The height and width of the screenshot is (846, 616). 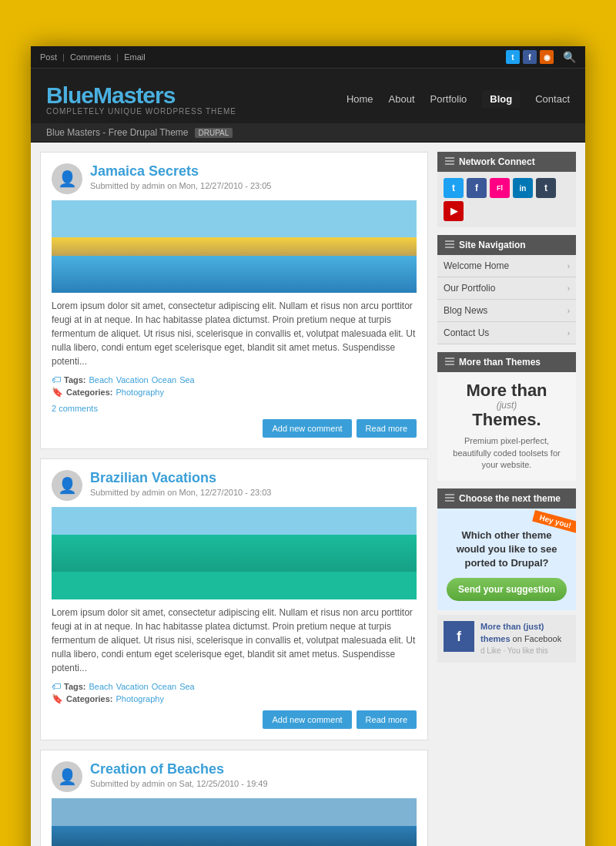 I want to click on sitenav-portfolio: Our Portfolio ›, so click(x=507, y=288).